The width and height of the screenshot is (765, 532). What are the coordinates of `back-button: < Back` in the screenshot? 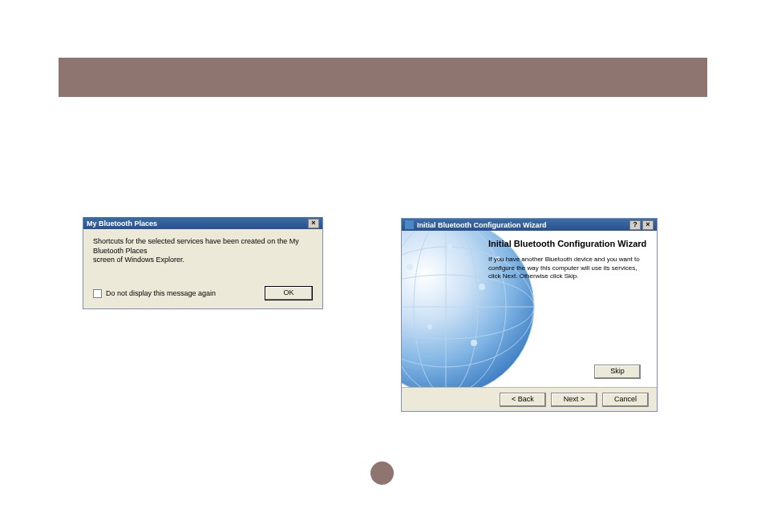 It's located at (523, 400).